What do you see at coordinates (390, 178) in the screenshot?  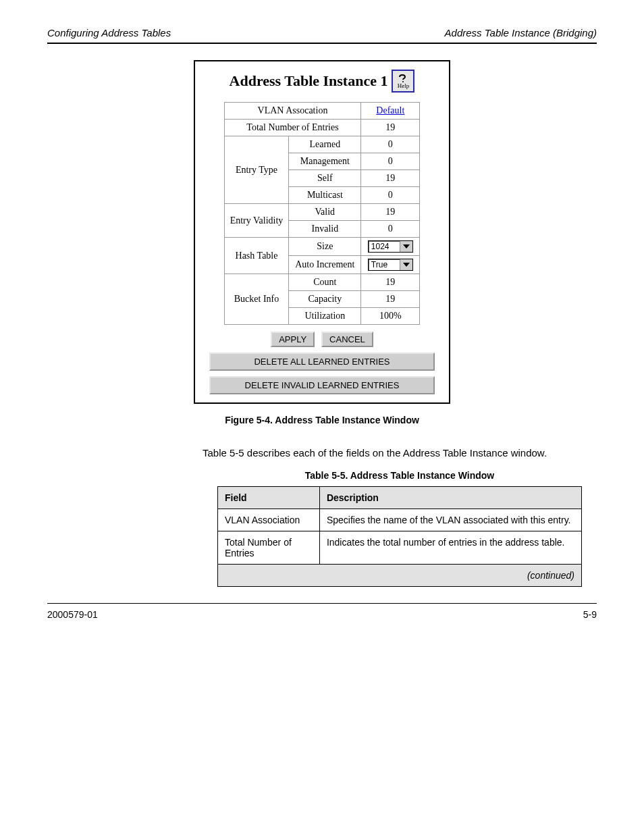 I see `self-value: 19` at bounding box center [390, 178].